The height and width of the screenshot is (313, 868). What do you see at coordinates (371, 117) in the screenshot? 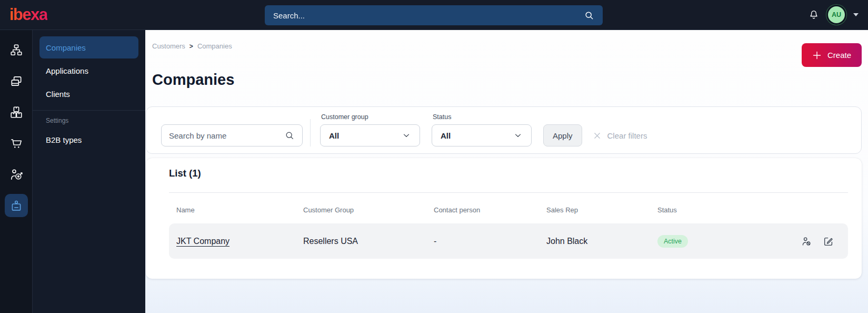
I see `customer-group-label: Customer group` at bounding box center [371, 117].